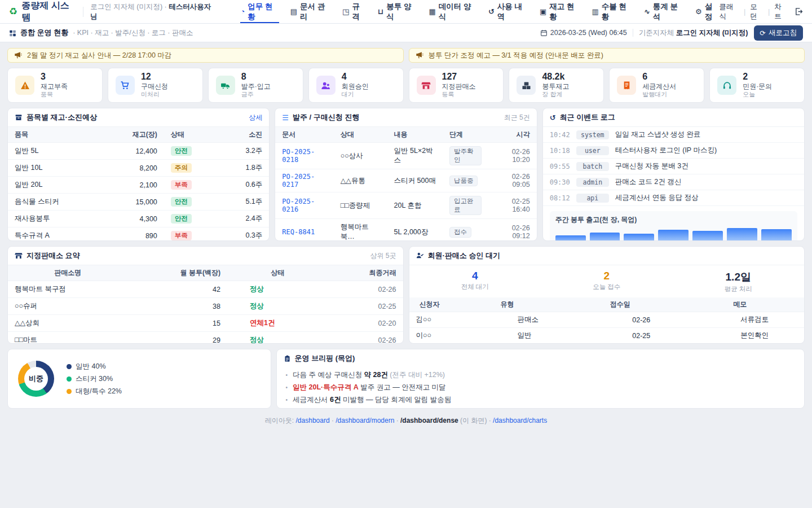 This screenshot has width=812, height=508. Describe the element at coordinates (398, 11) in the screenshot. I see `nav-item-bag-forms: ⊔봉투 양식` at that location.